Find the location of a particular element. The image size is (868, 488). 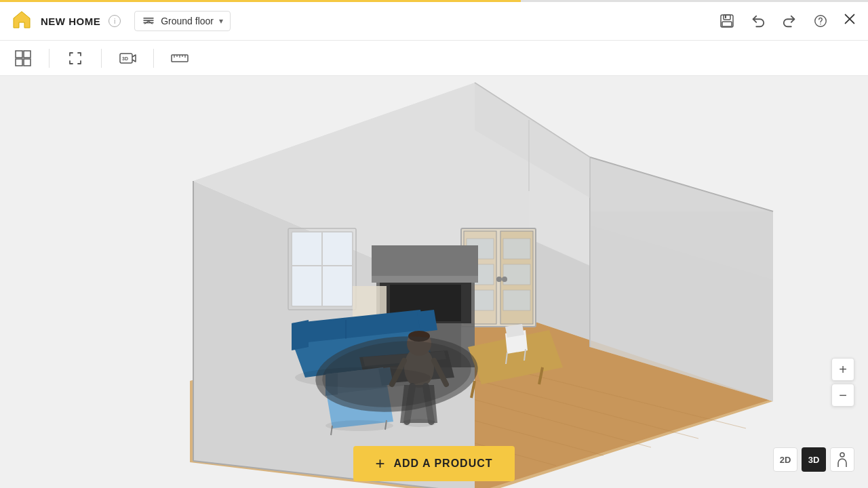

header-left: NEW HOME i Ground floor ▾ is located at coordinates (364, 21).